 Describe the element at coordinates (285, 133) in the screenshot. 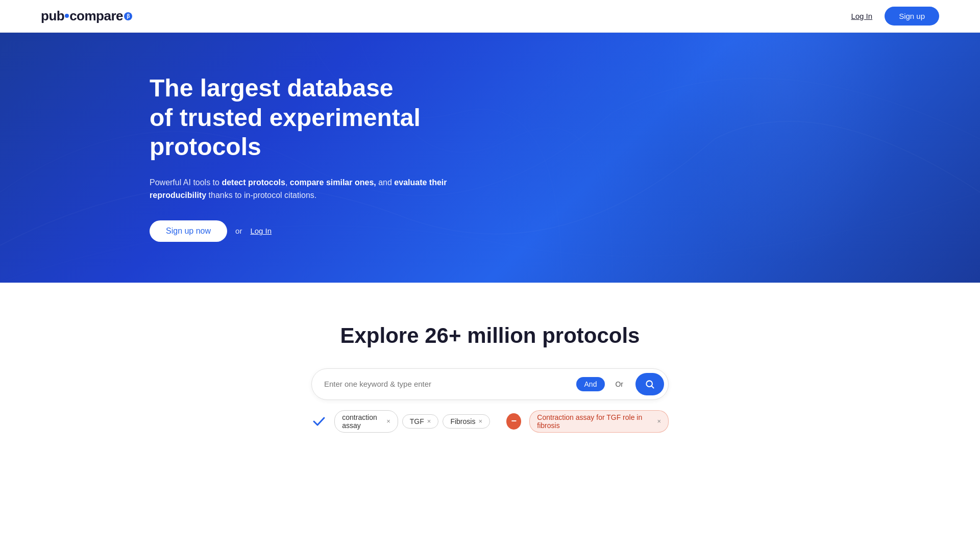

I see `hero-title-line2: of trusted experimental protocols` at that location.